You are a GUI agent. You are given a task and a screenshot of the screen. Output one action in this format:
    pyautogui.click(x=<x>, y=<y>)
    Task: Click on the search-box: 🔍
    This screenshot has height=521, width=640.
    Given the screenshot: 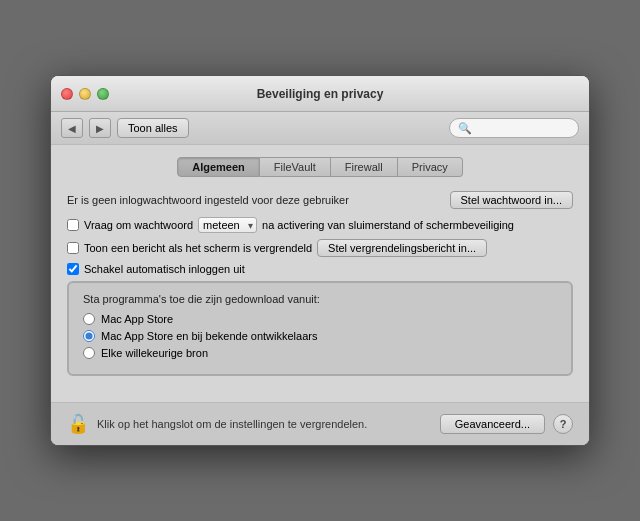 What is the action you would take?
    pyautogui.click(x=514, y=128)
    